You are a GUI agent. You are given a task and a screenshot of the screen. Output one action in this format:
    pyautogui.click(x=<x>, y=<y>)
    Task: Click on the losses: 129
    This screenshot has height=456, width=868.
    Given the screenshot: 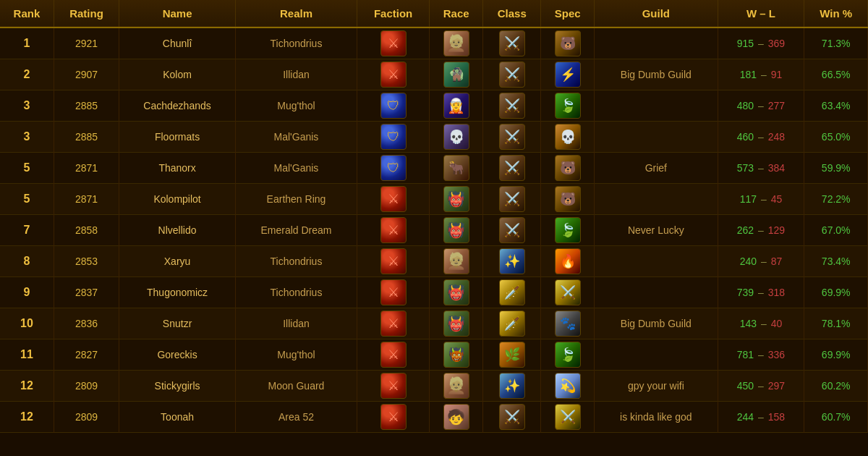 What is the action you would take?
    pyautogui.click(x=777, y=230)
    